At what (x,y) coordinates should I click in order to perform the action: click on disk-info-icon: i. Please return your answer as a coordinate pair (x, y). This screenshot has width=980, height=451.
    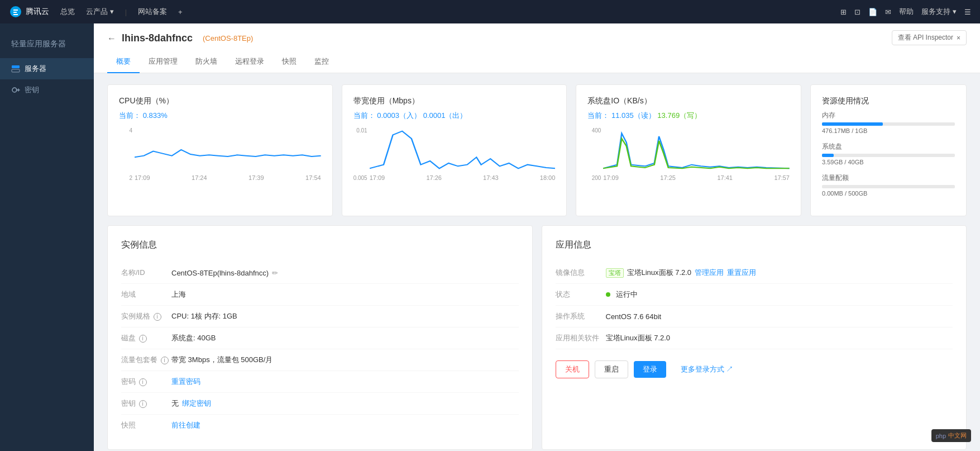
    Looking at the image, I should click on (143, 339).